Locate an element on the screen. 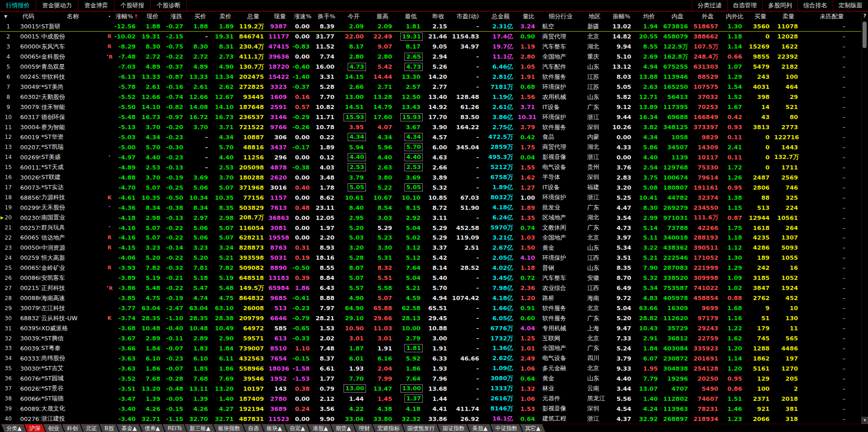 The width and height of the screenshot is (868, 432). table-row: 10603177德创环保-5.4816.73-0.9716.7216.73236… is located at coordinates (431, 117).